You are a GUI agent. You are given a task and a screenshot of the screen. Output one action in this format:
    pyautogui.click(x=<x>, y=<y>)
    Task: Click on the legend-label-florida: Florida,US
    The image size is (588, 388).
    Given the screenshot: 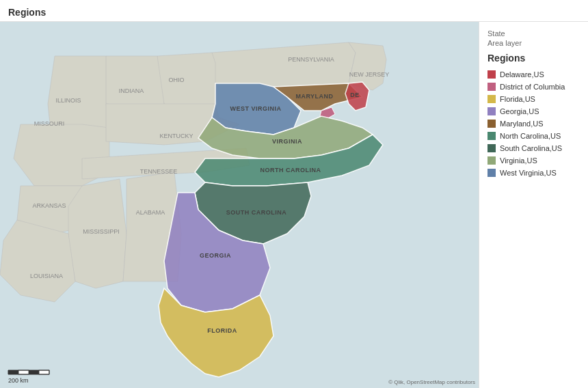 What is the action you would take?
    pyautogui.click(x=518, y=99)
    